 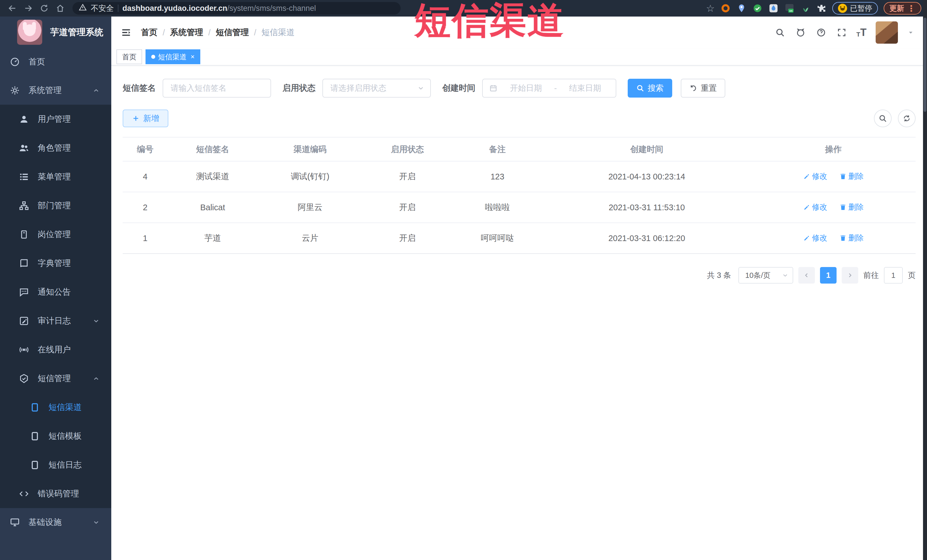 I want to click on search-icon, so click(x=780, y=32).